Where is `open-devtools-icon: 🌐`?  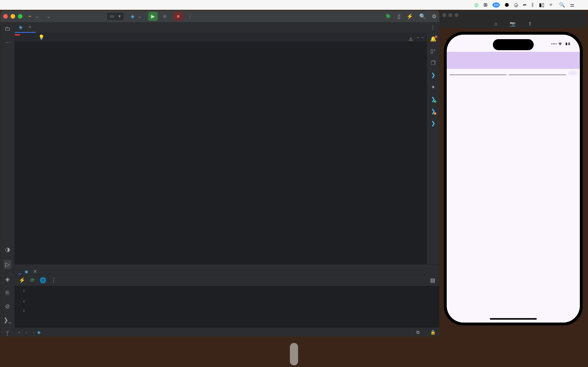 open-devtools-icon: 🌐 is located at coordinates (43, 280).